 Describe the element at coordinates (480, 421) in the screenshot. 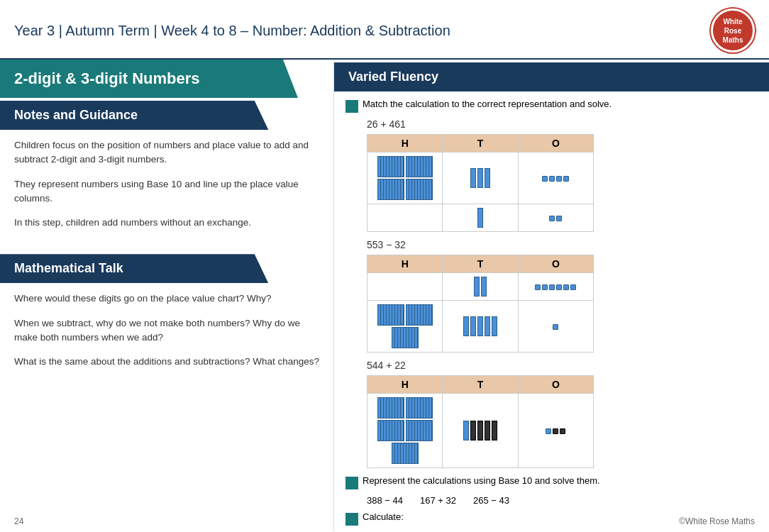

I see `hto-table-3: H T O` at that location.